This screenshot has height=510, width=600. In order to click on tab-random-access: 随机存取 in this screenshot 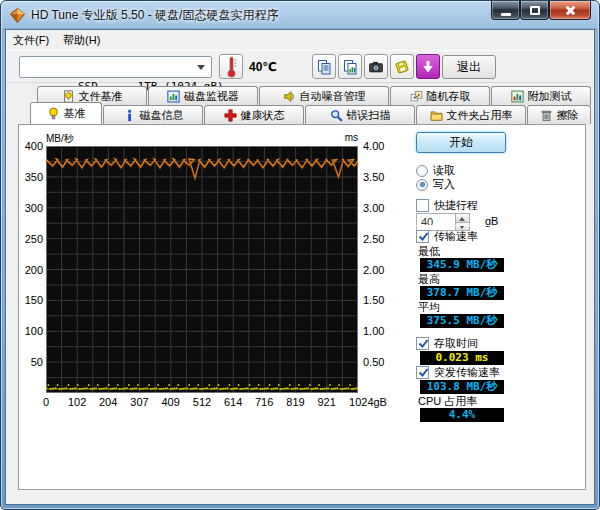, I will do `click(440, 96)`.